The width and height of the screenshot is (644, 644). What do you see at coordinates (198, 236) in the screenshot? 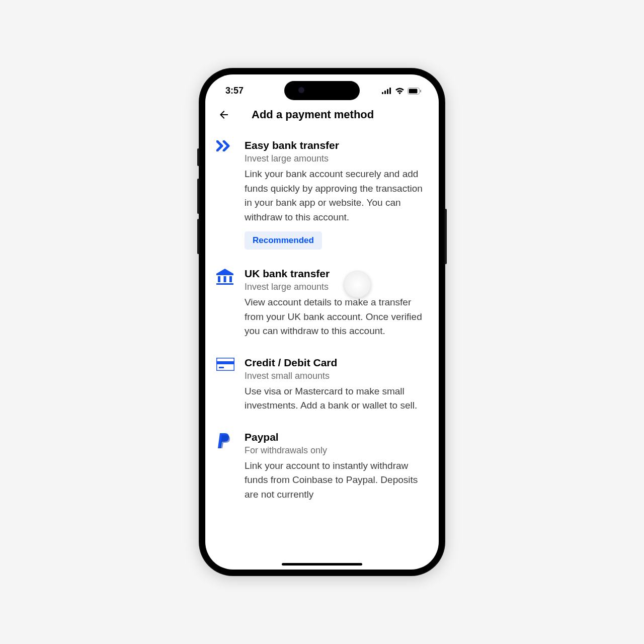
I see `volume-down-button` at bounding box center [198, 236].